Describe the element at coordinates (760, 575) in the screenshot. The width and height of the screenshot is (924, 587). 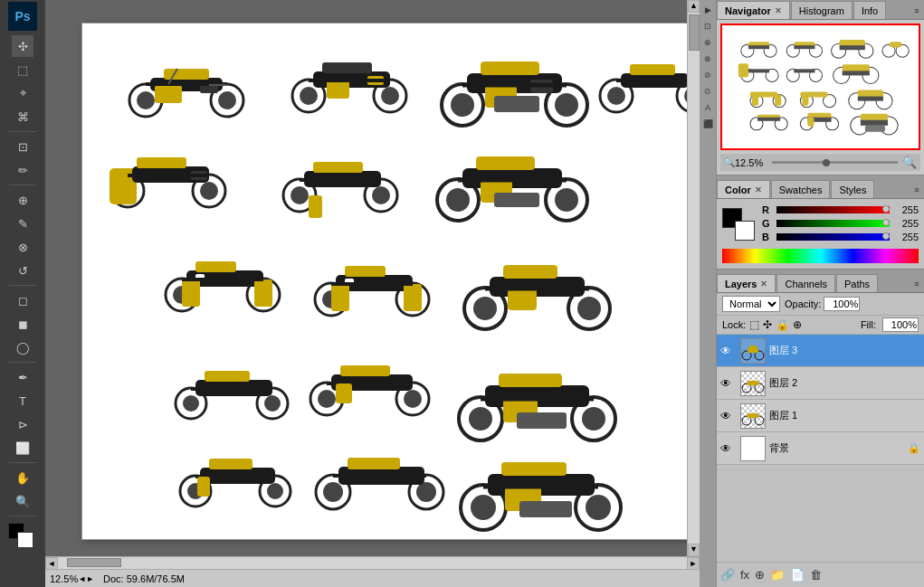
I see `add-mask-btn: ⊕` at that location.